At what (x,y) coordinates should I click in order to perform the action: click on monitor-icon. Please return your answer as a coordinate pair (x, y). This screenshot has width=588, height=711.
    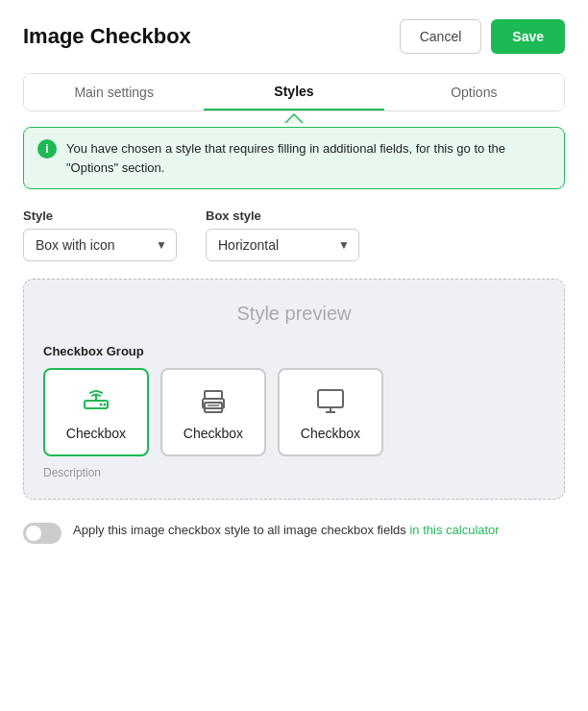
    Looking at the image, I should click on (331, 401).